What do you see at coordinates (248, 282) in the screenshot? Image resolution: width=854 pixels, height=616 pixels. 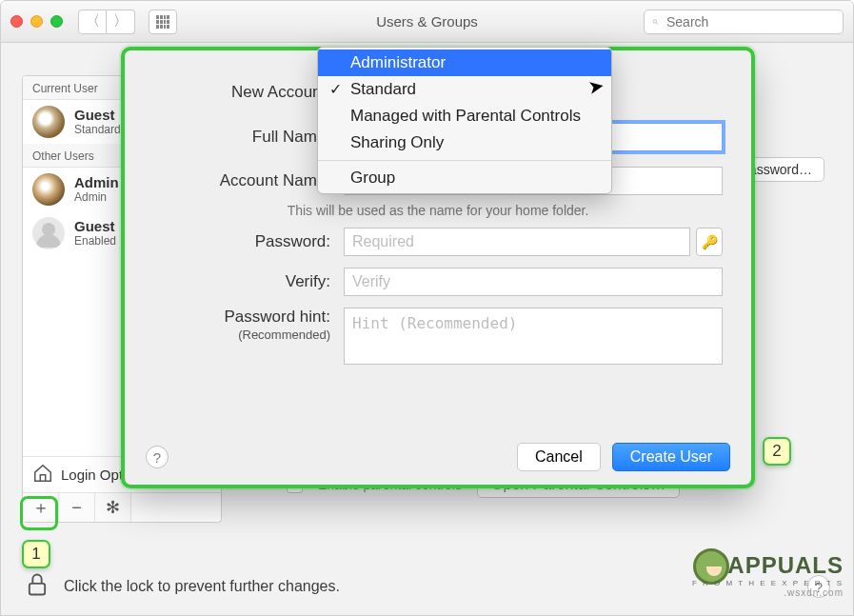 I see `verify-label: Verify:` at bounding box center [248, 282].